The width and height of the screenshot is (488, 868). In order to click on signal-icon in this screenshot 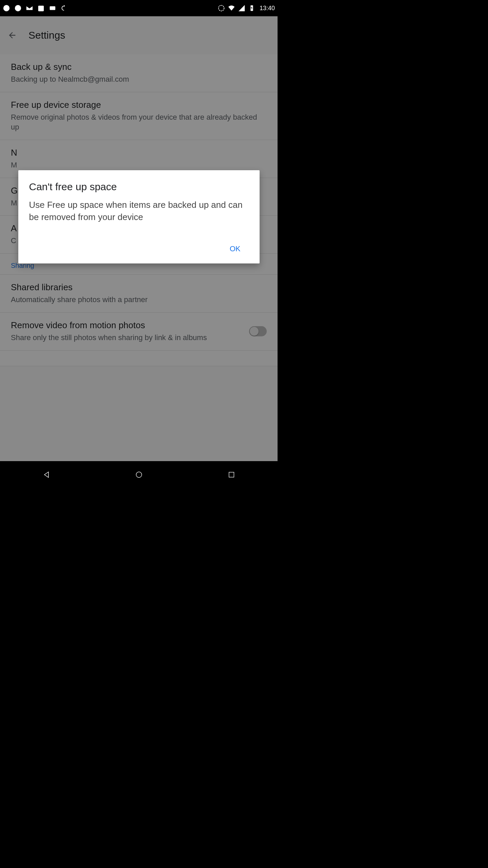, I will do `click(242, 8)`.